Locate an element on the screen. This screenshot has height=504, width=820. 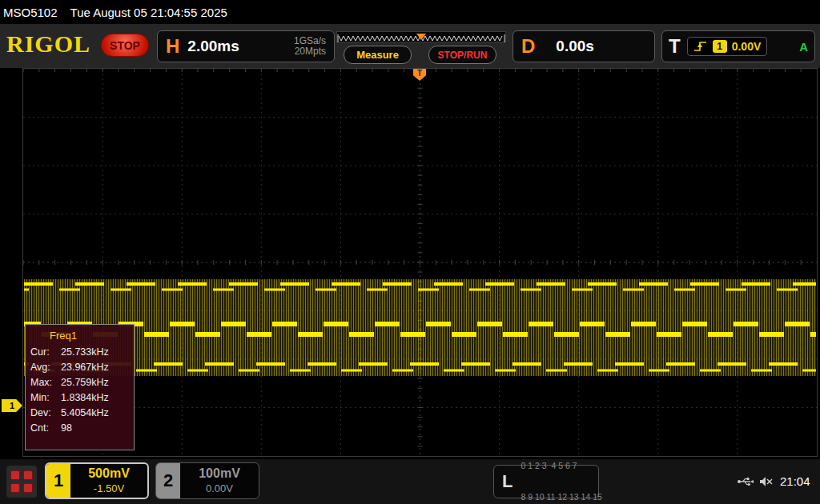
measurement-row: Dev: 5.4054kHz is located at coordinates (80, 413).